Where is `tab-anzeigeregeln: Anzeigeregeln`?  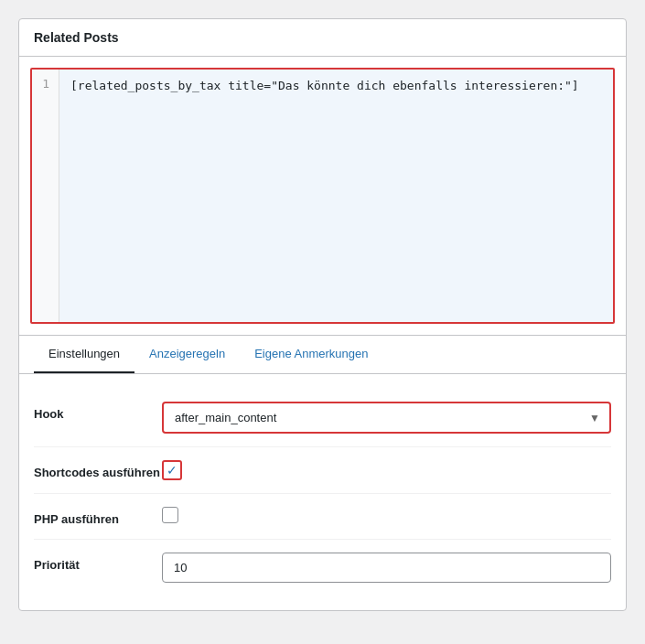 tab-anzeigeregeln: Anzeigeregeln is located at coordinates (187, 355).